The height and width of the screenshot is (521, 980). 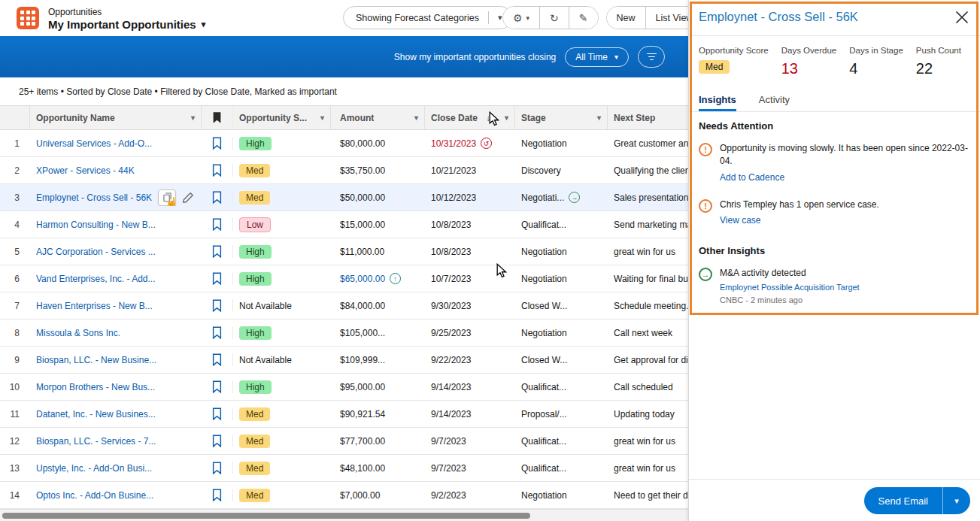 I want to click on stat-value: 13, so click(x=809, y=69).